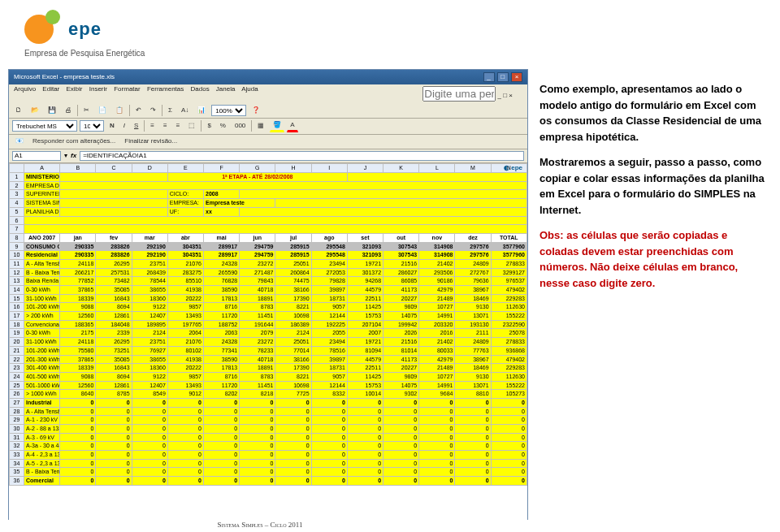 The width and height of the screenshot is (780, 532). I want to click on cell: 86085, so click(401, 281).